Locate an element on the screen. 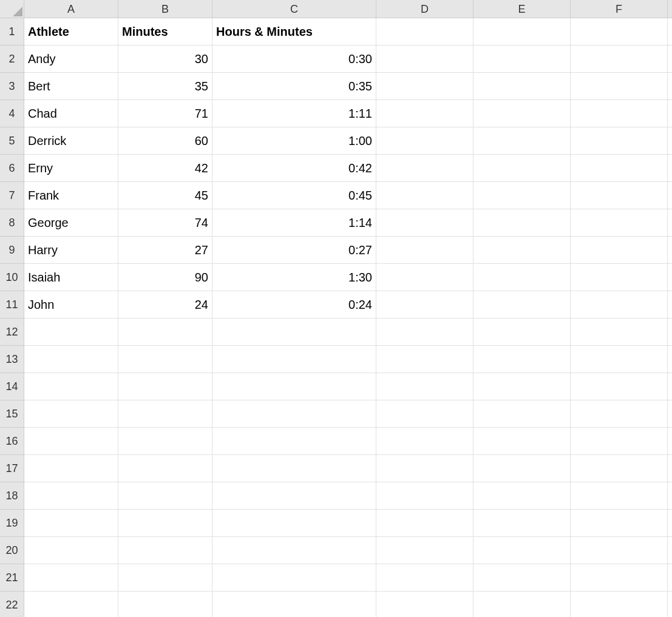  cell-f11 is located at coordinates (619, 305).